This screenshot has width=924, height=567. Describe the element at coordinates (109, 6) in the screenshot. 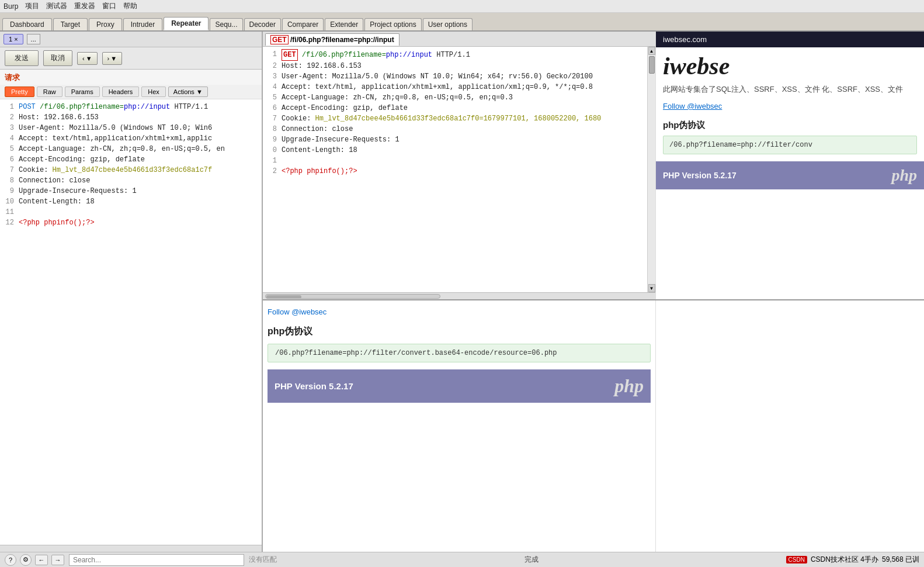

I see `menu-window: 窗口` at that location.